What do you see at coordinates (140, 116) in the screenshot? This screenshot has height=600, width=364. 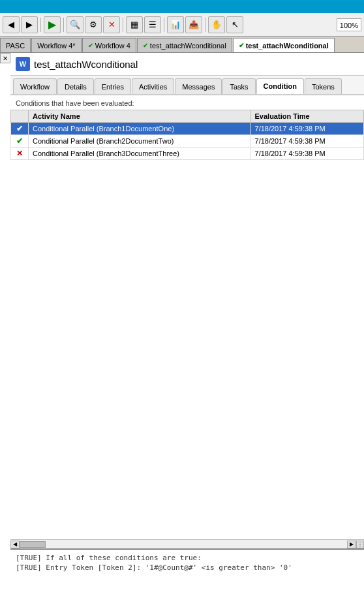 I see `col-activity: Activity Name` at bounding box center [140, 116].